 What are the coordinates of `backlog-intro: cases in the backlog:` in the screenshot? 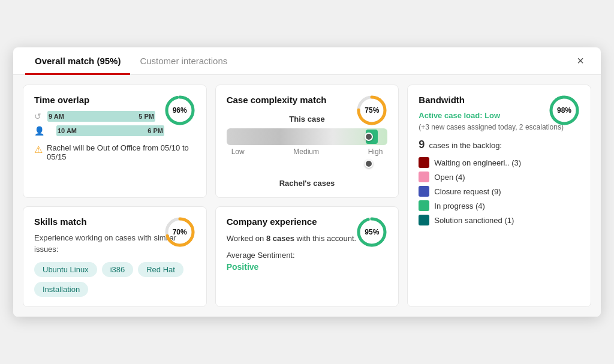 It's located at (465, 145).